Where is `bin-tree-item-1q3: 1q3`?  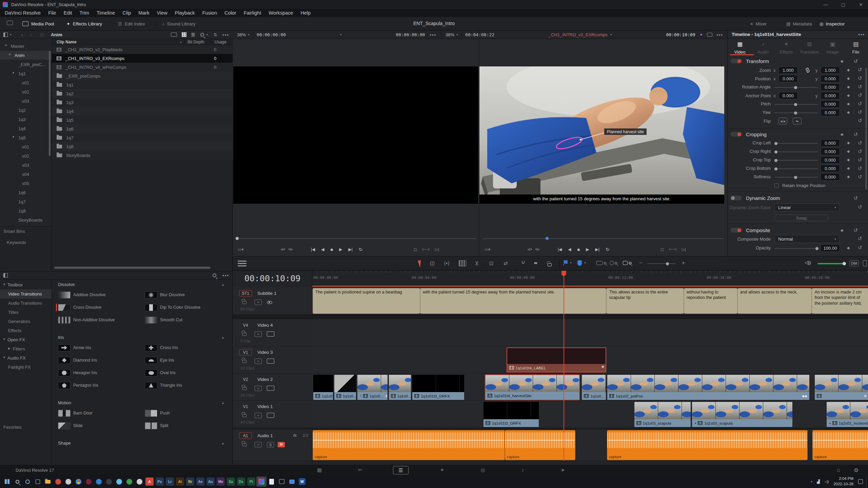 bin-tree-item-1q3: 1q3 is located at coordinates (26, 119).